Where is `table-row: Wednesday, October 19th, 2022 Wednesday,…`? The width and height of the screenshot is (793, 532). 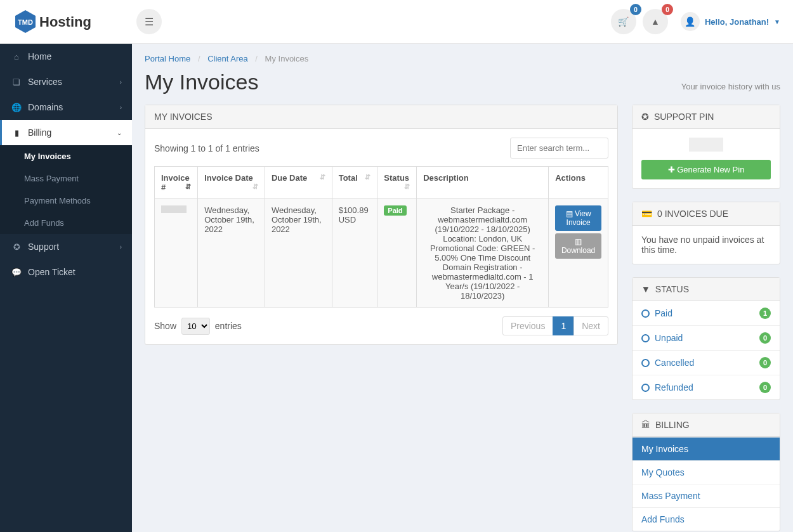
table-row: Wednesday, October 19th, 2022 Wednesday,… is located at coordinates (382, 254).